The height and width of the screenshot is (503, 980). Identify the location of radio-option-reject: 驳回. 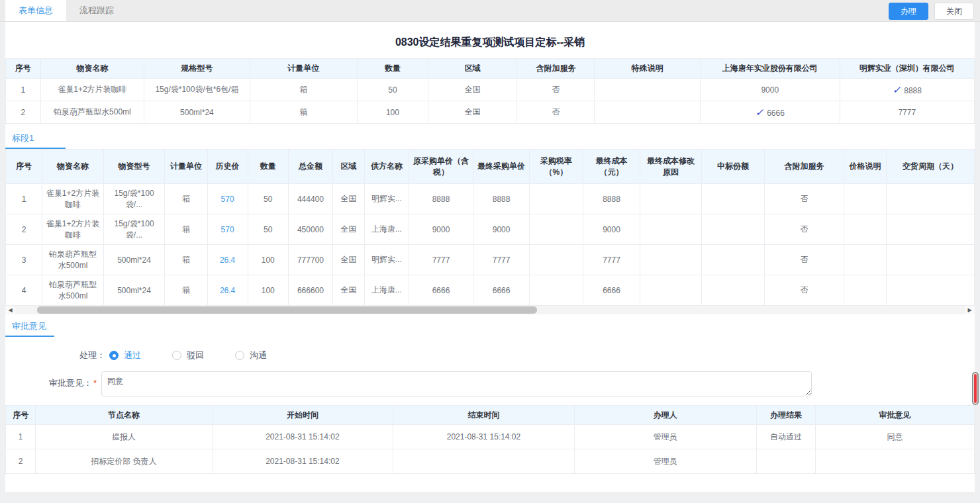
(188, 355).